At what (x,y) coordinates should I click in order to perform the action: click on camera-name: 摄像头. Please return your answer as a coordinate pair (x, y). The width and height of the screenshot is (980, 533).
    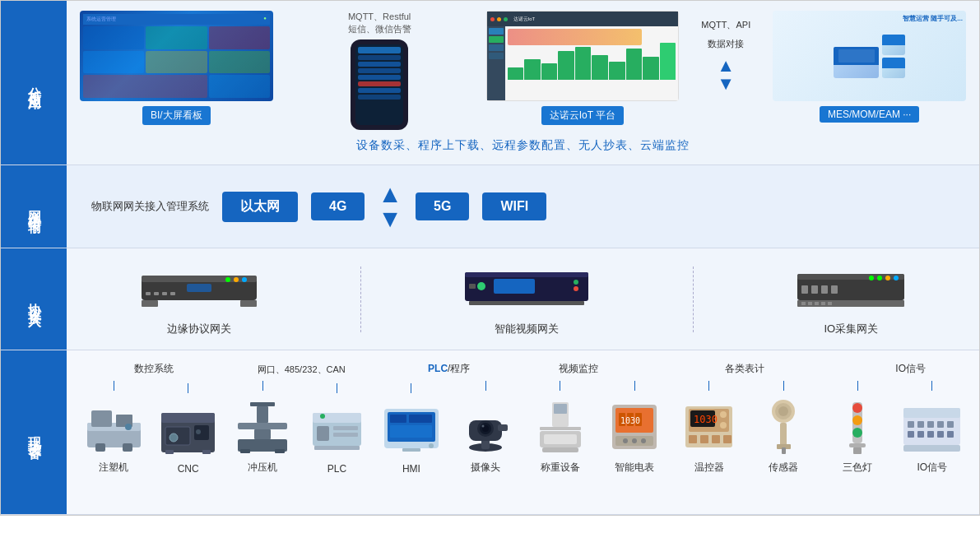
    Looking at the image, I should click on (485, 467).